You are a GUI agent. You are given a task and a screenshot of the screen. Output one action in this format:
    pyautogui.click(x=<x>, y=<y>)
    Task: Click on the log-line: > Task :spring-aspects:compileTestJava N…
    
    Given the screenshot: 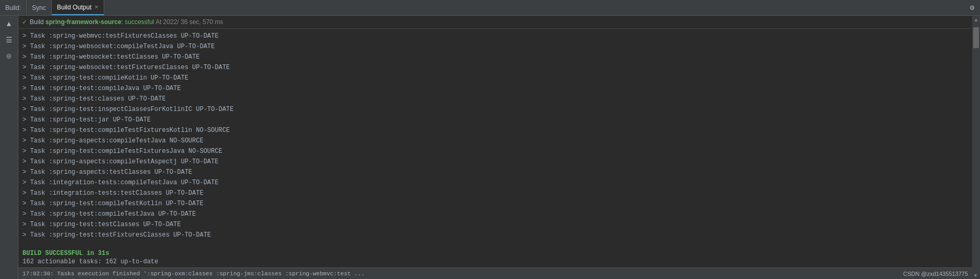 What is the action you would take?
    pyautogui.click(x=495, y=141)
    